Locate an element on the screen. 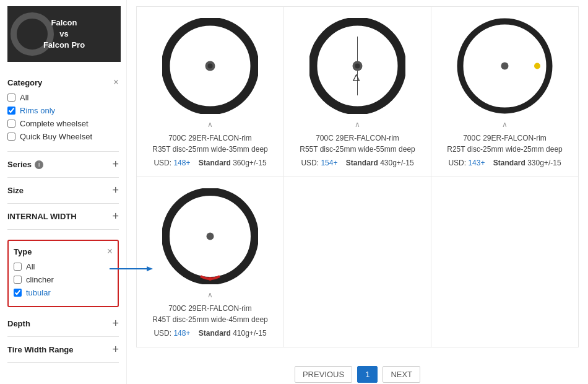 This screenshot has width=588, height=384. cat-all-checkbox is located at coordinates (11, 98).